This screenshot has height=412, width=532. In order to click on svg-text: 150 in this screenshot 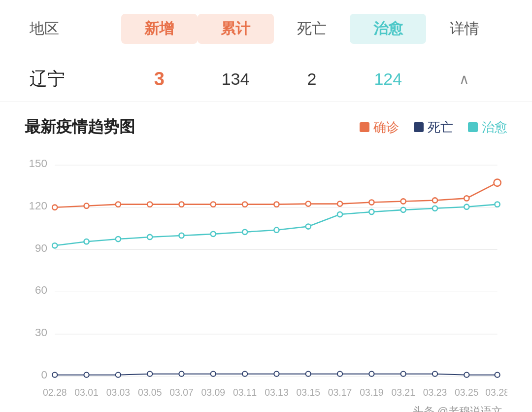, I will do `click(38, 164)`.